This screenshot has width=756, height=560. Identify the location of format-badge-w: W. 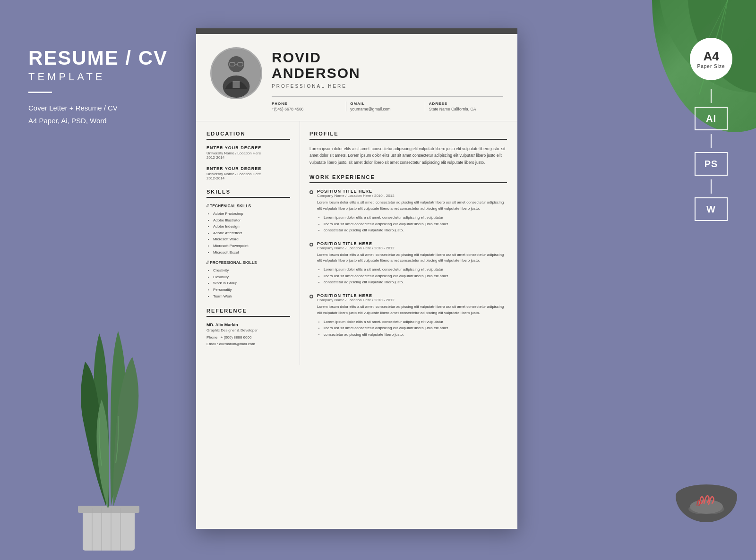
(711, 209).